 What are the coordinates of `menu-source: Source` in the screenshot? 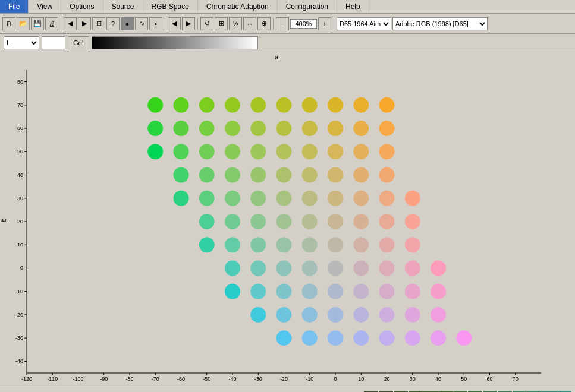 It's located at (124, 7).